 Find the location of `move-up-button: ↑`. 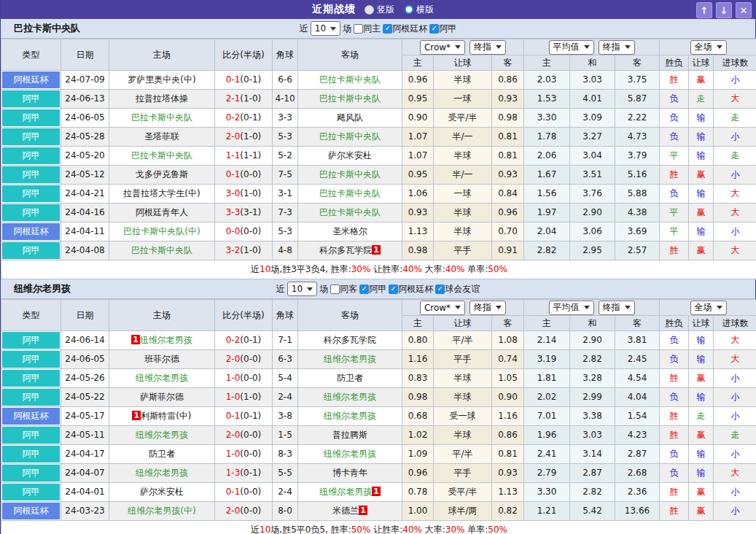

move-up-button: ↑ is located at coordinates (704, 10).